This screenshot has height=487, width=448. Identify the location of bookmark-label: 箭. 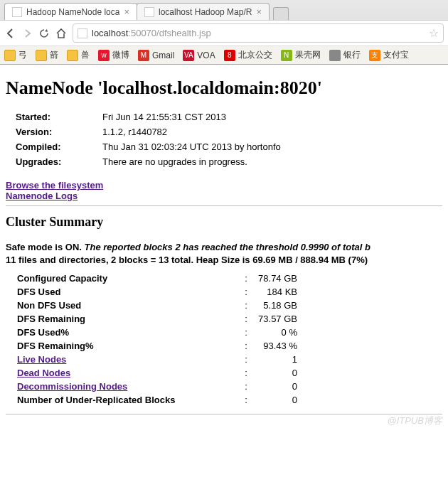
(54, 55).